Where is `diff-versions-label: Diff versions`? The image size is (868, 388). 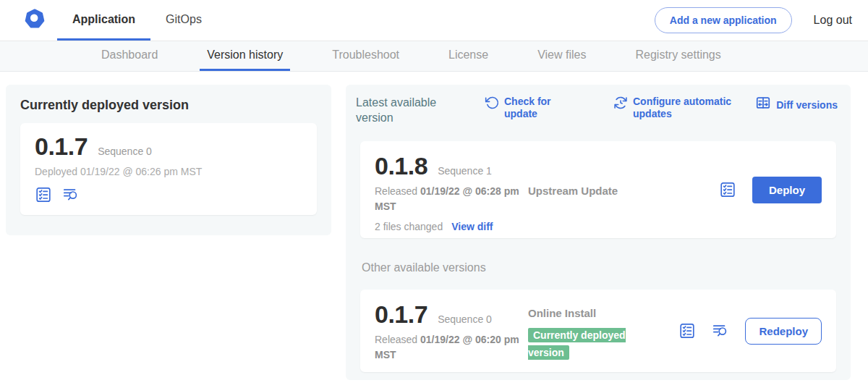
diff-versions-label: Diff versions is located at coordinates (807, 106).